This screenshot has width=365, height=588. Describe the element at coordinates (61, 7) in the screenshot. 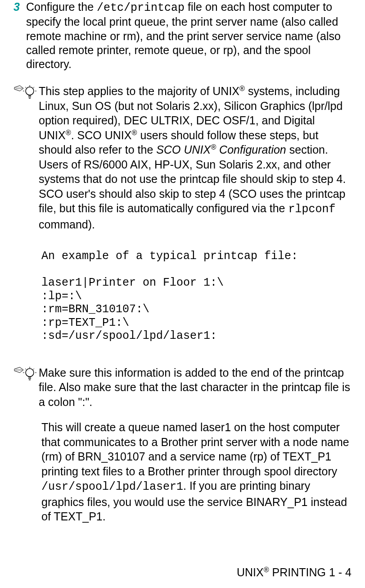

I see `step-text-before: Configure the` at that location.